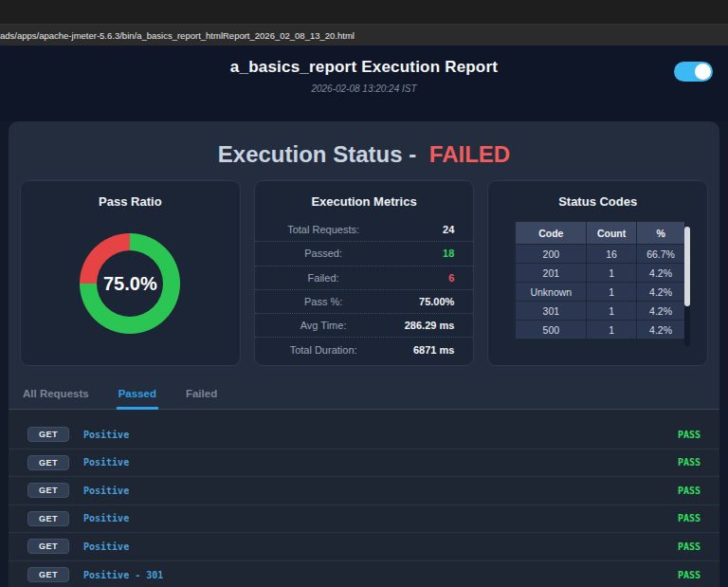 The image size is (728, 587). What do you see at coordinates (552, 330) in the screenshot?
I see `code-cell: 500` at bounding box center [552, 330].